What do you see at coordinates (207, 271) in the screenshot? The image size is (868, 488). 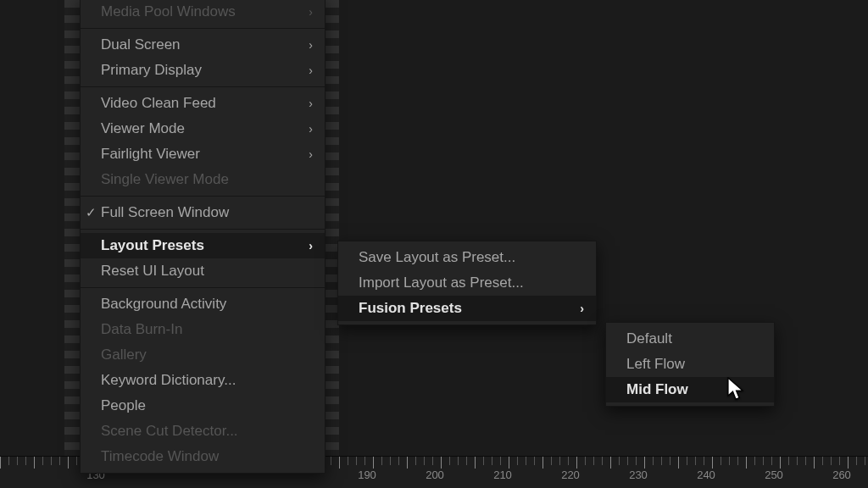 I see `menu-label: Reset UI Layout` at bounding box center [207, 271].